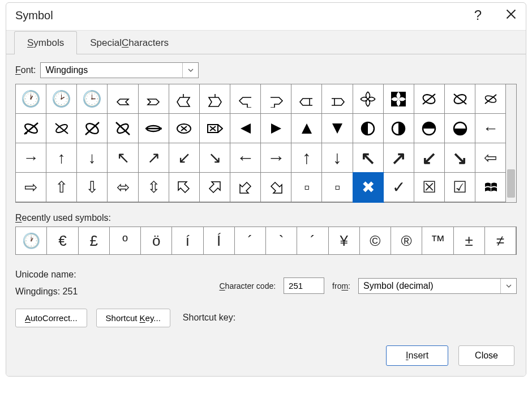 The height and width of the screenshot is (410, 532). I want to click on symbol-cell: ☒, so click(430, 187).